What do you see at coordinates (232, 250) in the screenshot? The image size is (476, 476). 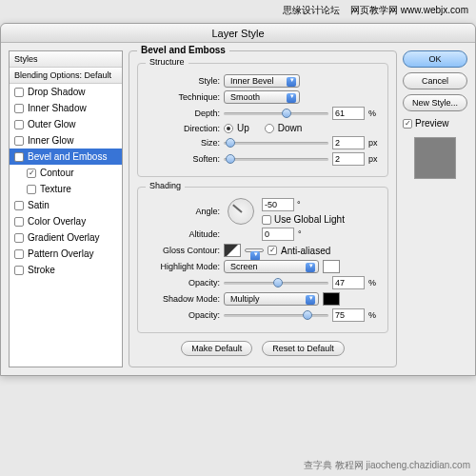 I see `gloss-contour-picker` at bounding box center [232, 250].